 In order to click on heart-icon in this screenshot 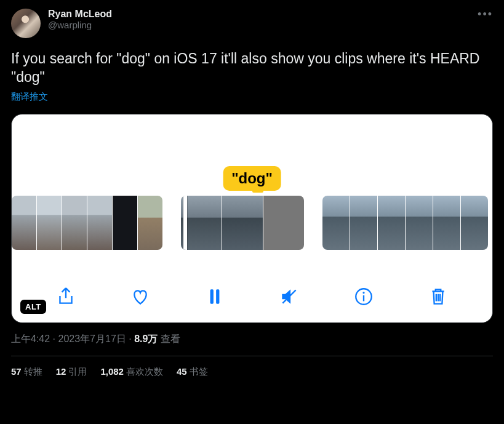, I will do `click(140, 297)`.